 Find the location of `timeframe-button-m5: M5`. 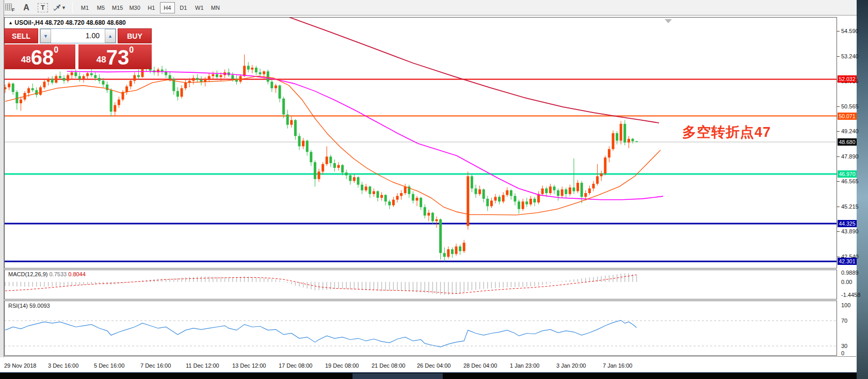

timeframe-button-m5: M5 is located at coordinates (101, 8).